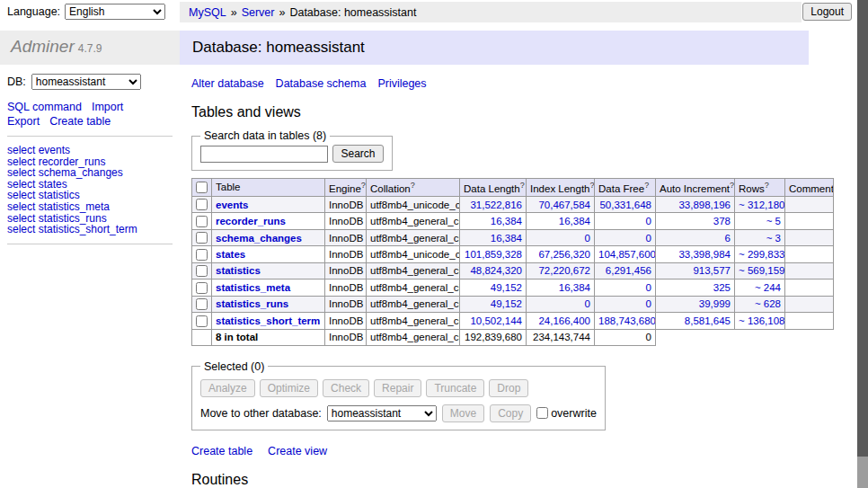  What do you see at coordinates (722, 221) in the screenshot?
I see `auto-increment-link: 378` at bounding box center [722, 221].